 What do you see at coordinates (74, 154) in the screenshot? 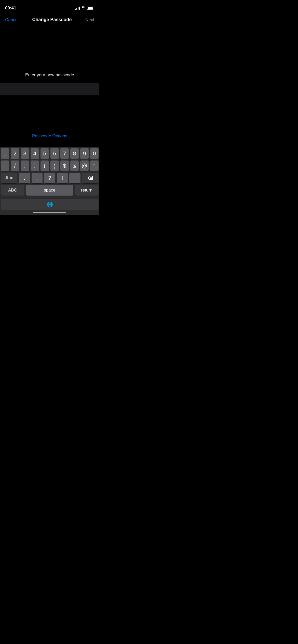
I see `key-8: 8` at bounding box center [74, 154].